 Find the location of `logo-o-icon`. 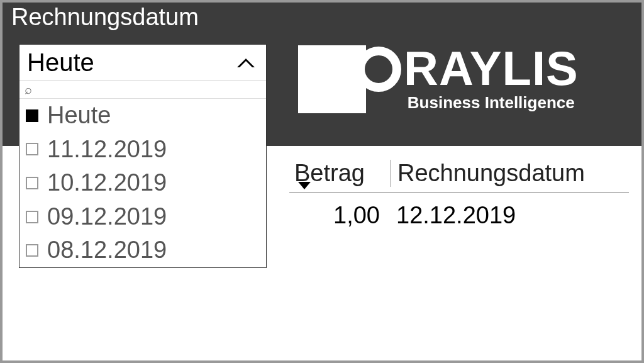

logo-o-icon is located at coordinates (379, 69).